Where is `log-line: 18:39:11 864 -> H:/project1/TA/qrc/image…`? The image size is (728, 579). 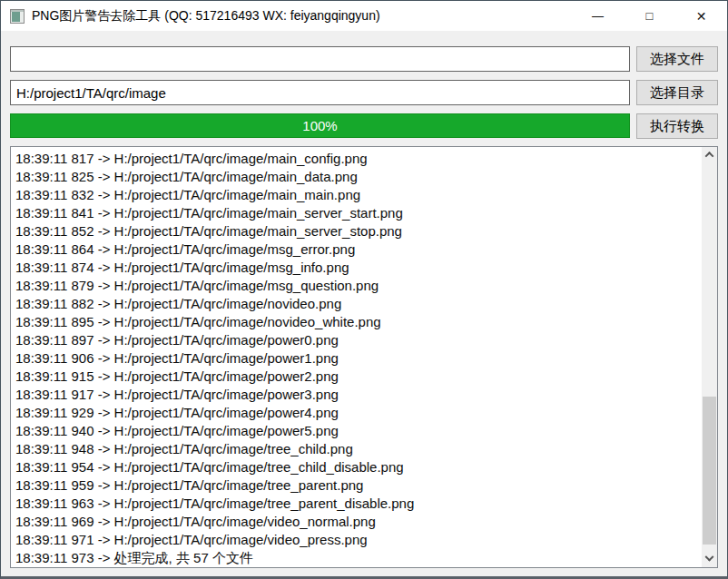
log-line: 18:39:11 864 -> H:/project1/TA/qrc/image… is located at coordinates (356, 250).